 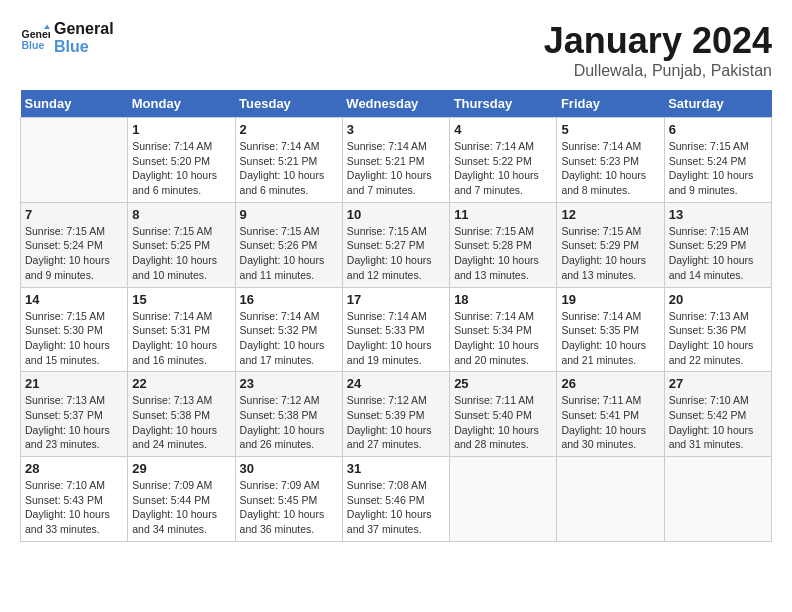 I want to click on day-number: 15, so click(x=181, y=300).